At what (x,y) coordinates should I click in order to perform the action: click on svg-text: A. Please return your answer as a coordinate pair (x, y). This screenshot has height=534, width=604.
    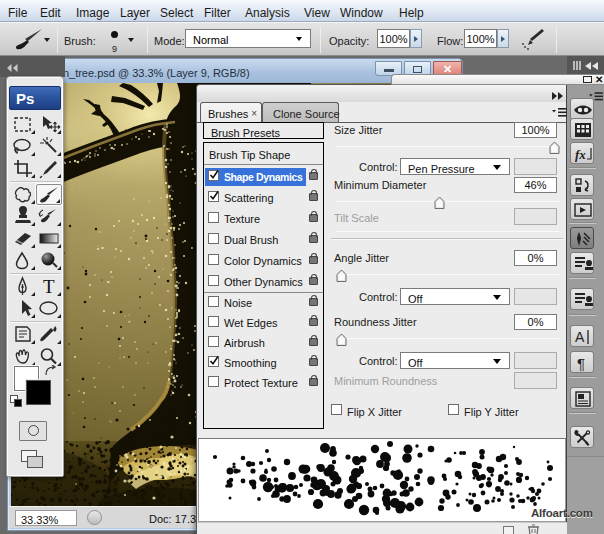
    Looking at the image, I should click on (580, 337).